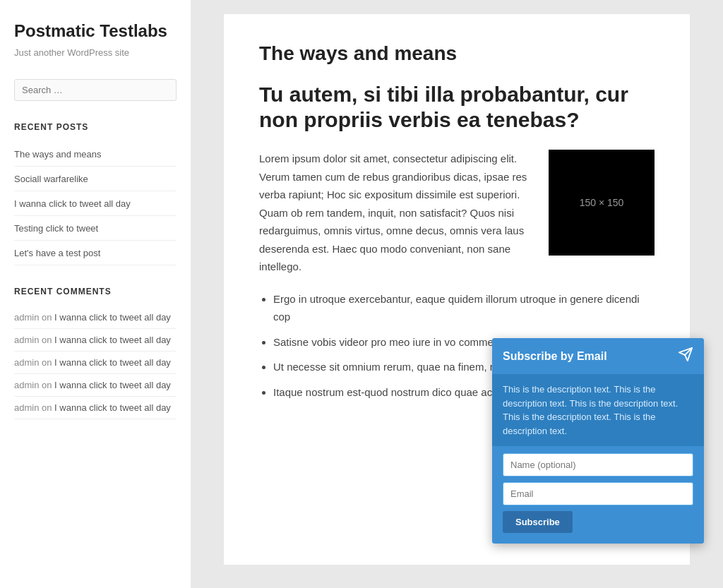  I want to click on recent-post-link: The ways and means, so click(58, 154).